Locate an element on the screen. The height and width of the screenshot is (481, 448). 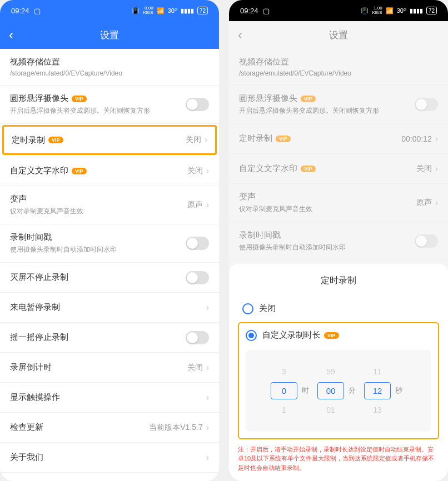
unit-s: 秒 is located at coordinates (401, 390).